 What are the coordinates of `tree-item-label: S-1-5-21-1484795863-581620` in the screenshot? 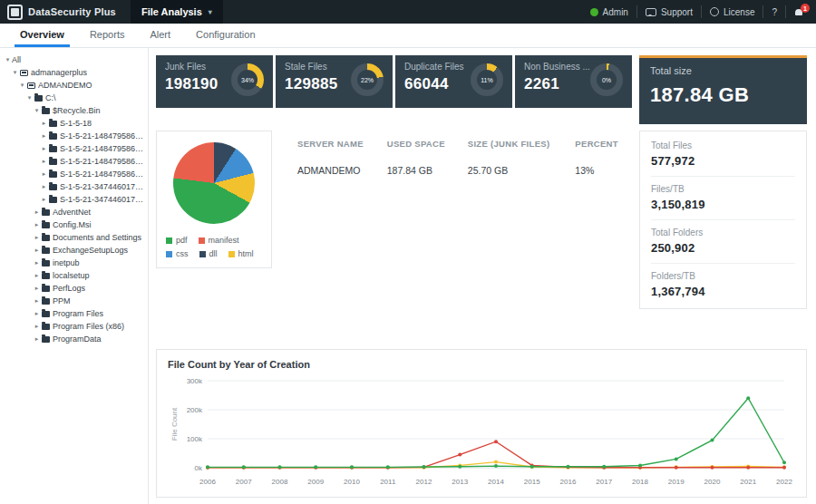 It's located at (103, 136).